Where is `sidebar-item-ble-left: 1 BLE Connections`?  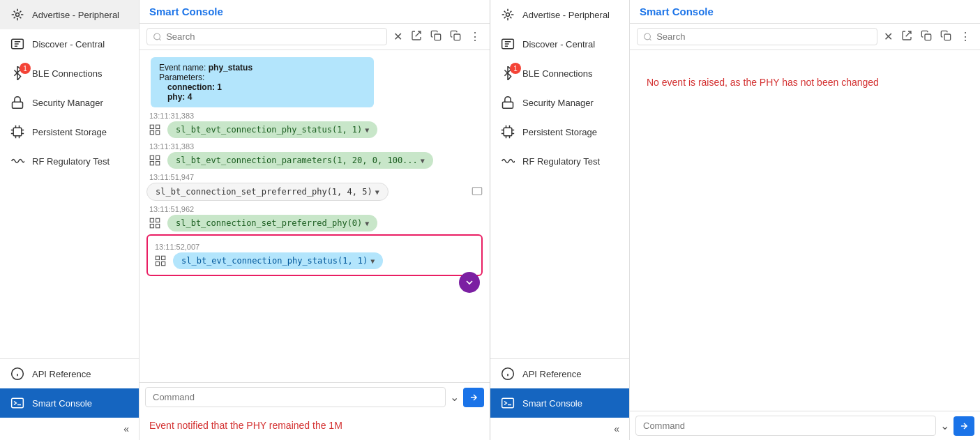
sidebar-item-ble-left: 1 BLE Connections is located at coordinates (70, 73).